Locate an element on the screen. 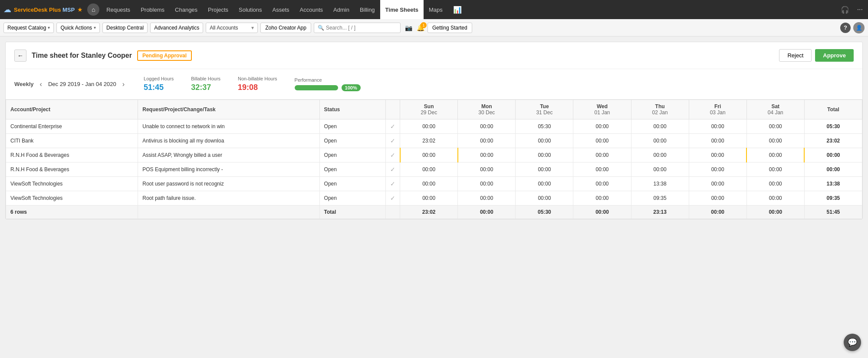 This screenshot has height=358, width=868. nav-billing: Billing is located at coordinates (367, 10).